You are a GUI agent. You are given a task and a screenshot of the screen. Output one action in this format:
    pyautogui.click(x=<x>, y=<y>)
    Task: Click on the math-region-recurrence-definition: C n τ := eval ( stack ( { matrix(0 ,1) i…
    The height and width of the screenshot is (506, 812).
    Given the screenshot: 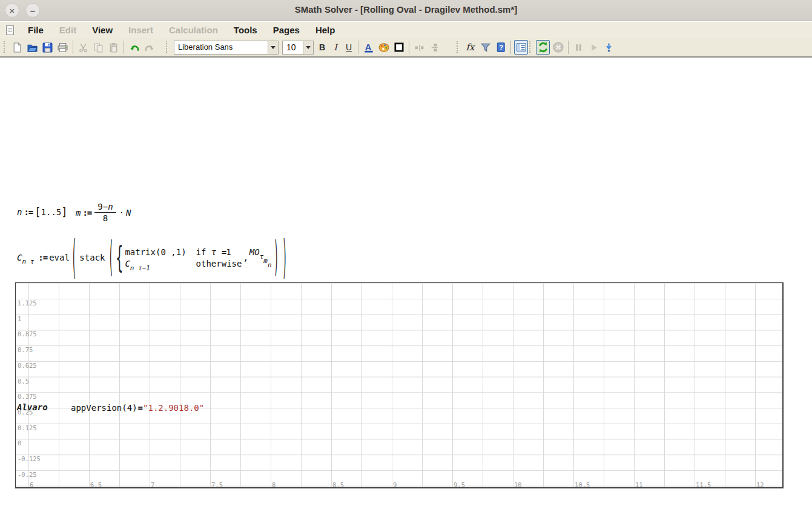 What is the action you would take?
    pyautogui.click(x=153, y=258)
    